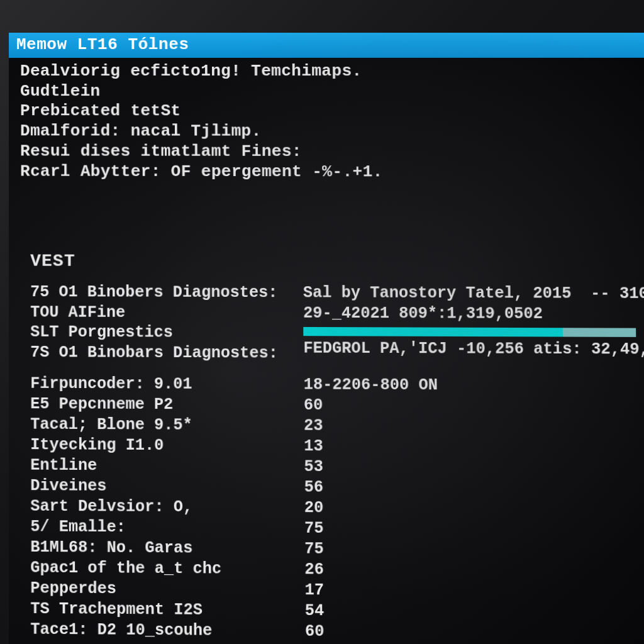 This screenshot has height=644, width=644. Describe the element at coordinates (167, 467) in the screenshot. I see `row-label: Entline` at that location.